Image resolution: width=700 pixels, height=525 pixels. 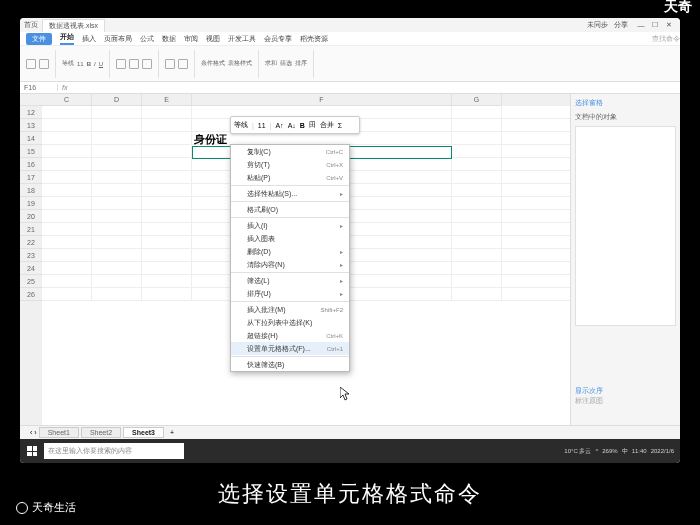 What do you see at coordinates (278, 39) in the screenshot?
I see `tab-member: 会员专享` at bounding box center [278, 39].